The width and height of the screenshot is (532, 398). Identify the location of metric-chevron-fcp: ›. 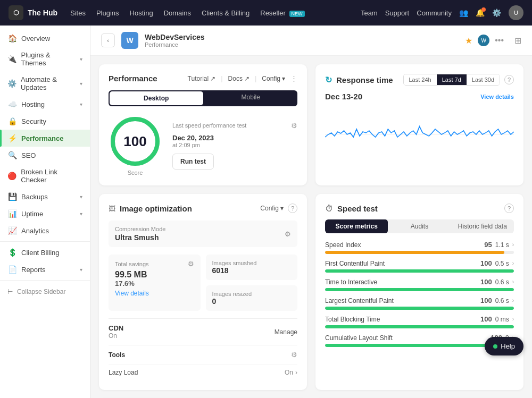
(513, 264).